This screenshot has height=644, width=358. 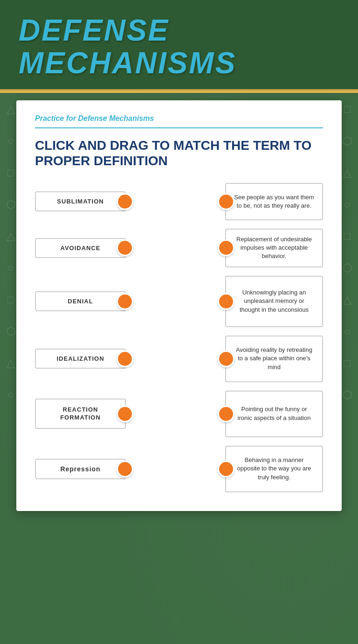 What do you see at coordinates (347, 369) in the screenshot?
I see `right-decorations: □ ⬡ △ ○ □ ⬡ △ ○ □ ⬡` at bounding box center [347, 369].